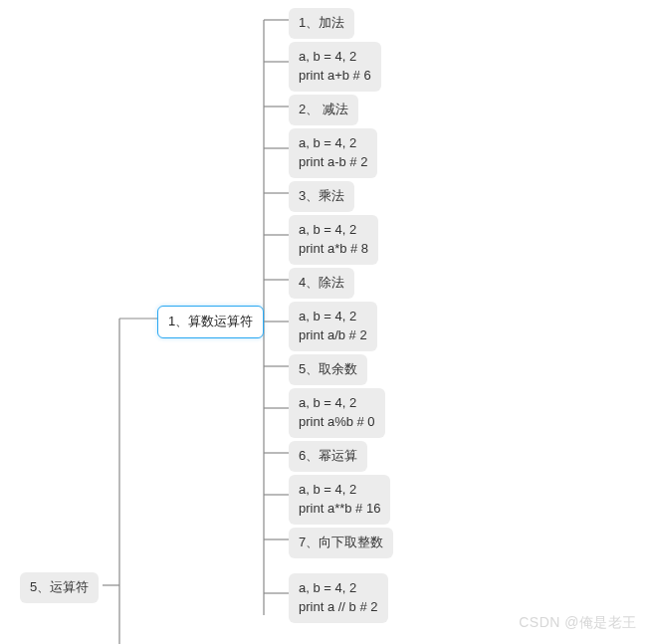 The image size is (651, 644). Describe the element at coordinates (334, 67) in the screenshot. I see `leaf-addition-code: a, b = 4, 2 print a+b # 6` at that location.